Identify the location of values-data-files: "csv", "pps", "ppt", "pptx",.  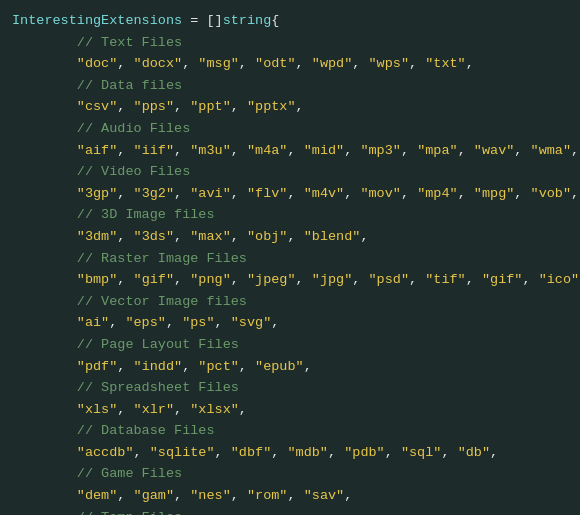
(290, 107).